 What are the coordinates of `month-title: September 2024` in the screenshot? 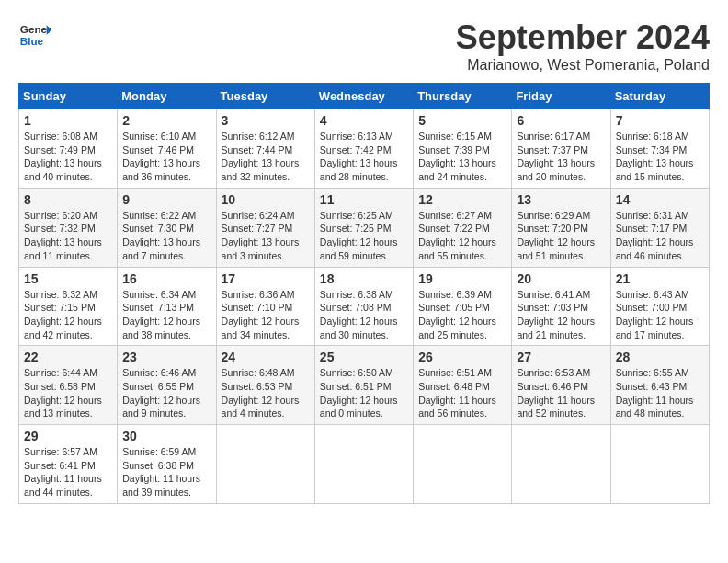 It's located at (583, 38).